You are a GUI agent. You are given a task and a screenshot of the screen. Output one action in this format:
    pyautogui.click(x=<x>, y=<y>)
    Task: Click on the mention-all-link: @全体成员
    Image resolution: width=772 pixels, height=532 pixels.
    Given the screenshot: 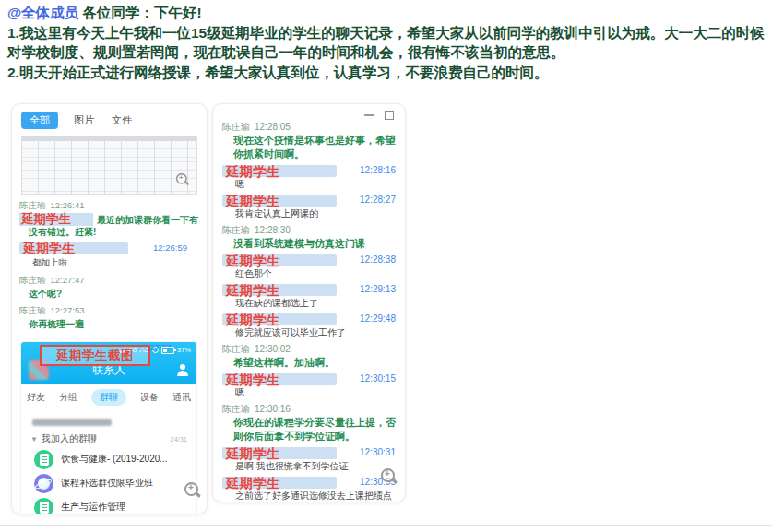 What is the action you would take?
    pyautogui.click(x=42, y=13)
    